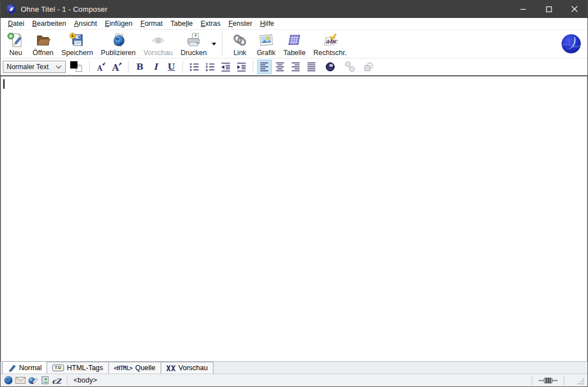 The width and height of the screenshot is (588, 387). I want to click on bullet-list-button, so click(194, 67).